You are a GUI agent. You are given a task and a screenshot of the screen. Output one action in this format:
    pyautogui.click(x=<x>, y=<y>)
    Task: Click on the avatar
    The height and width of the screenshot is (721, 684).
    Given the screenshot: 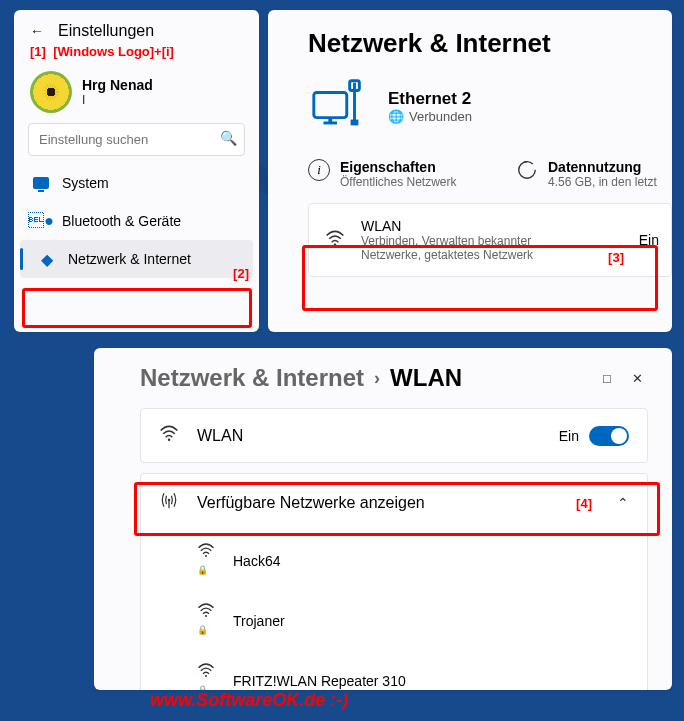 What is the action you would take?
    pyautogui.click(x=51, y=92)
    